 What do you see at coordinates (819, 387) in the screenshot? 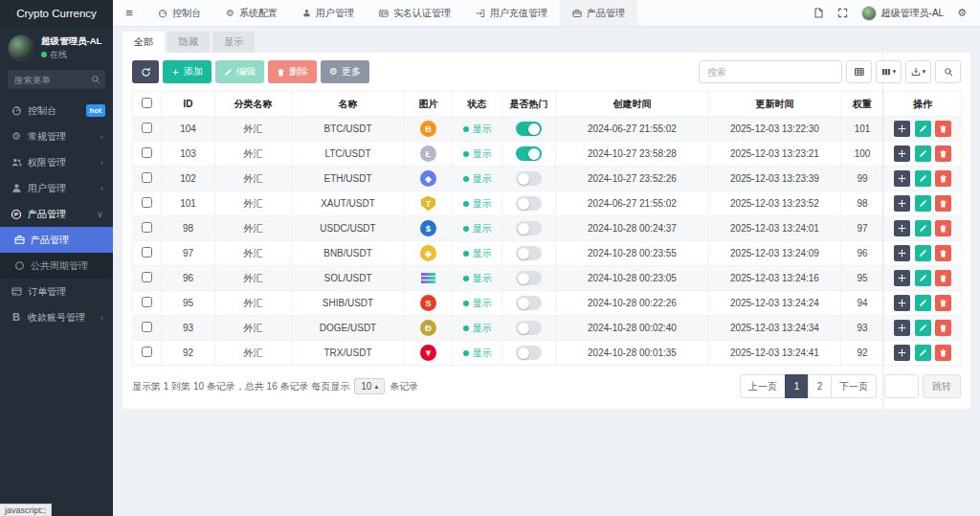
I see `page-2-button: 2` at bounding box center [819, 387].